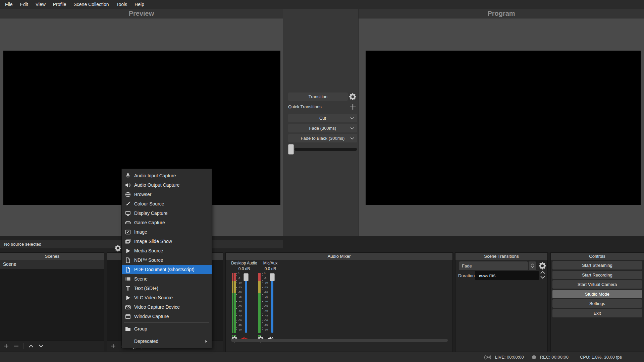  Describe the element at coordinates (291, 149) in the screenshot. I see `transition-slider-handle` at that location.